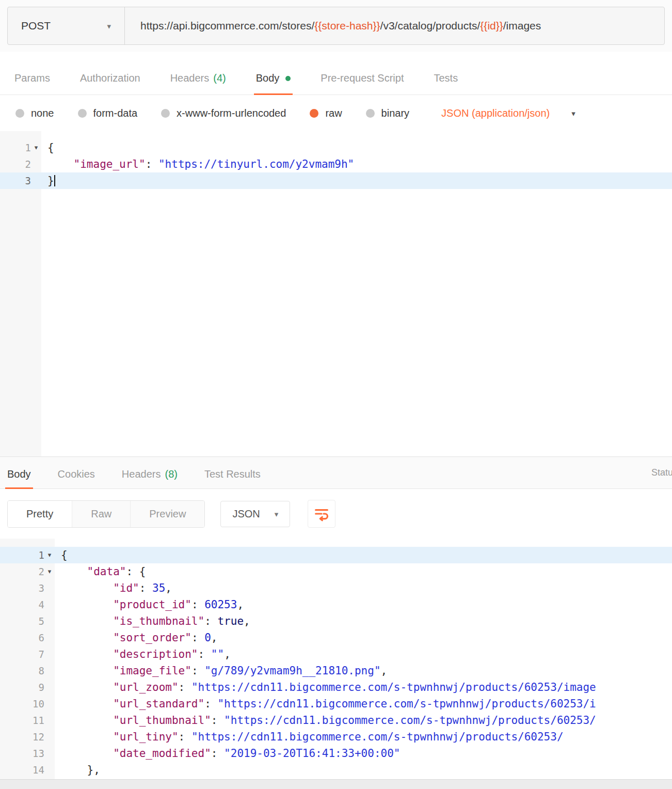  I want to click on code-line: 6 "sort_order": 0,, so click(336, 638).